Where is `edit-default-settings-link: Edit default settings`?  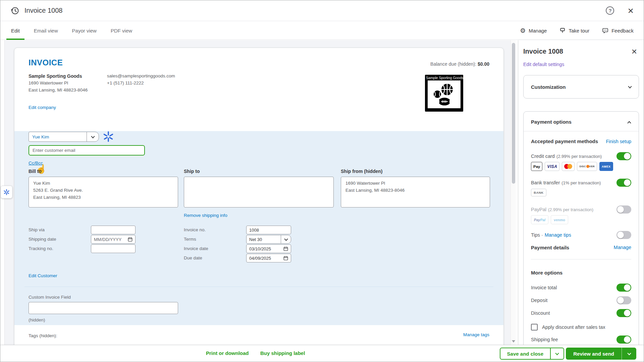
edit-default-settings-link: Edit default settings is located at coordinates (544, 64).